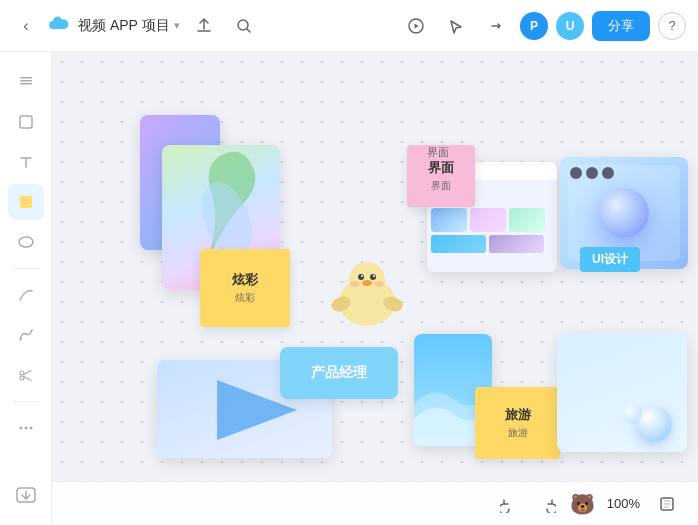 Image resolution: width=698 pixels, height=525 pixels. What do you see at coordinates (441, 168) in the screenshot?
I see `sticky-note-jiemian-label: 界面` at bounding box center [441, 168].